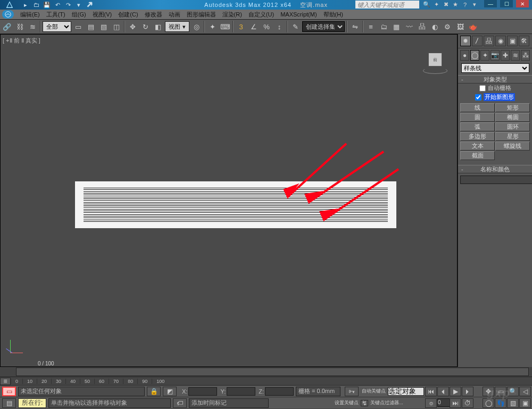 This screenshot has height=409, width=532. What do you see at coordinates (524, 41) in the screenshot?
I see `tab-utilities-icon: 🛠` at bounding box center [524, 41].